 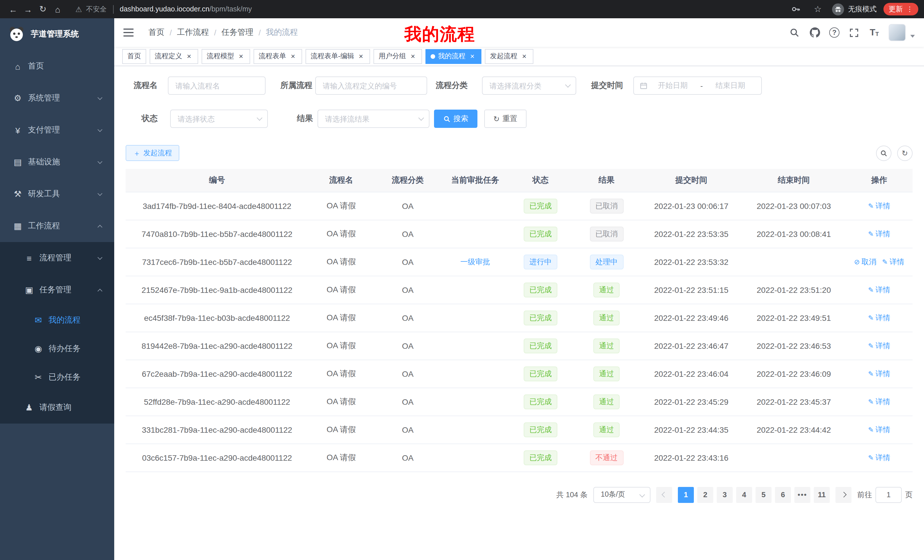 I want to click on sidebar-item: ◉待办任务, so click(x=57, y=349).